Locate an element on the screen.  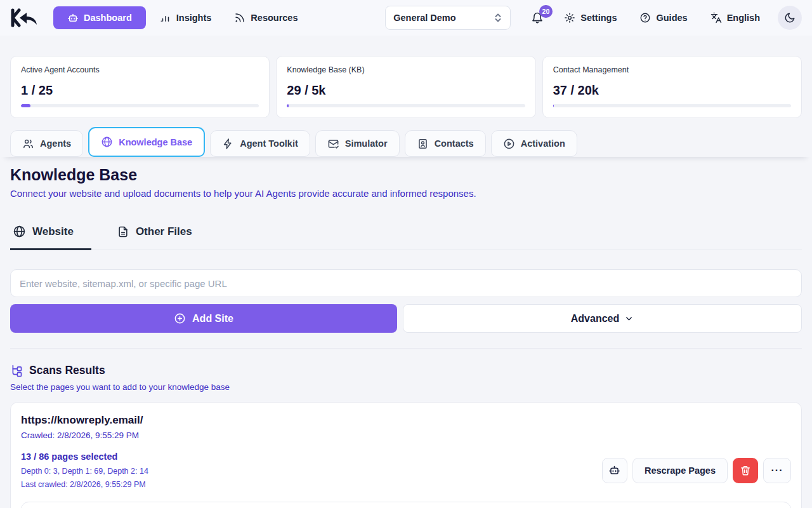
zap-icon is located at coordinates (228, 144).